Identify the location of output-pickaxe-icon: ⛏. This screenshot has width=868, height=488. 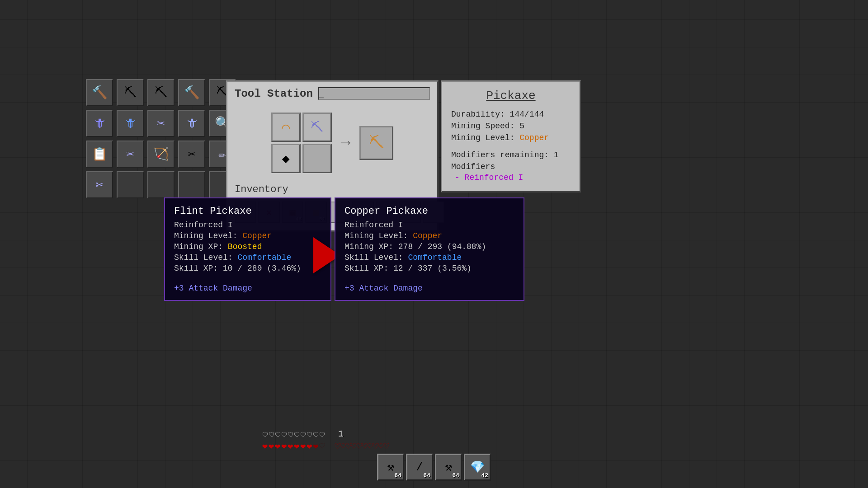
(377, 143).